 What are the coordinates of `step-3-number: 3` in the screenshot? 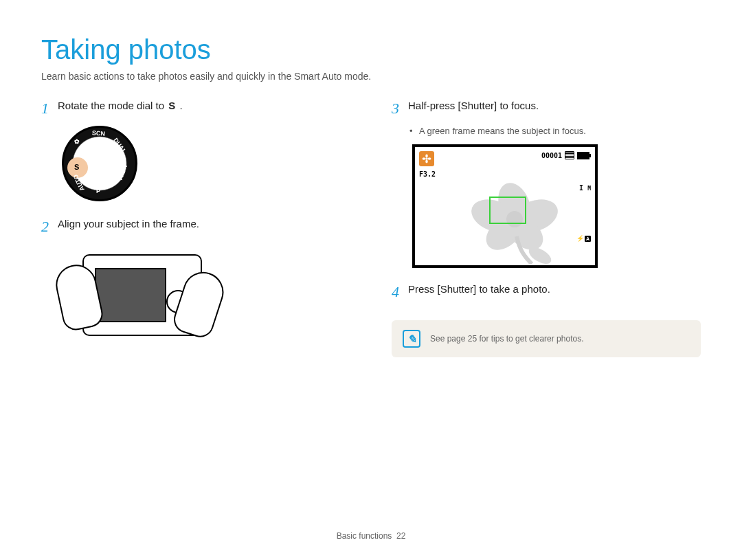 It's located at (400, 108).